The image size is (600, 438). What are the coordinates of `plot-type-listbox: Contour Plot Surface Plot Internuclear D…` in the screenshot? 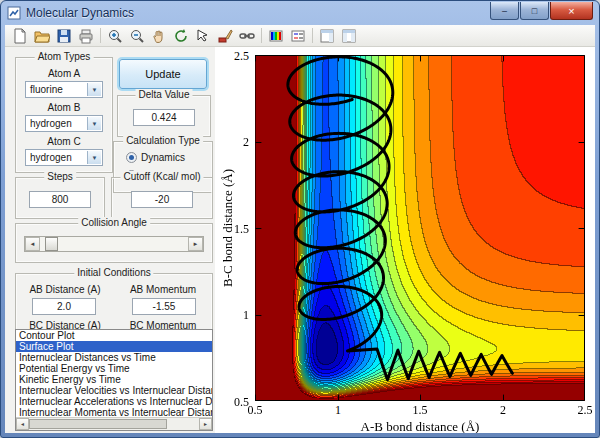 It's located at (114, 380).